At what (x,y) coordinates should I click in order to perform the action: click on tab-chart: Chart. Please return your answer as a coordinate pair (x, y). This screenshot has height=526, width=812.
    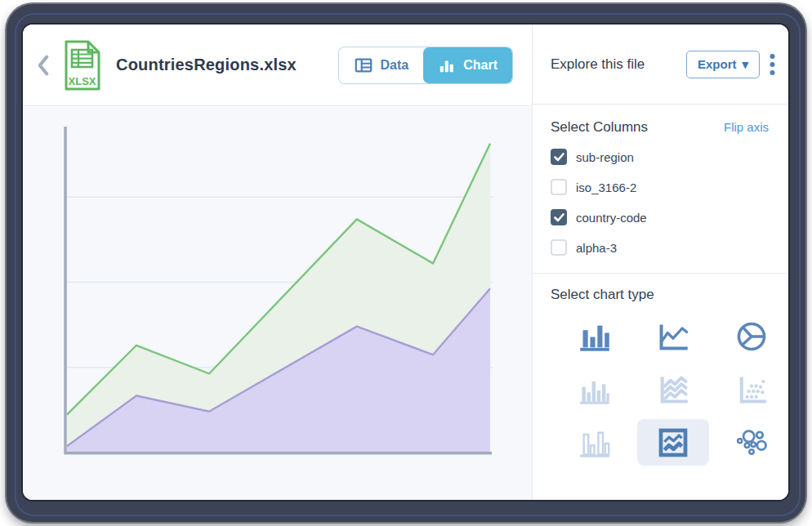
    Looking at the image, I should click on (467, 65).